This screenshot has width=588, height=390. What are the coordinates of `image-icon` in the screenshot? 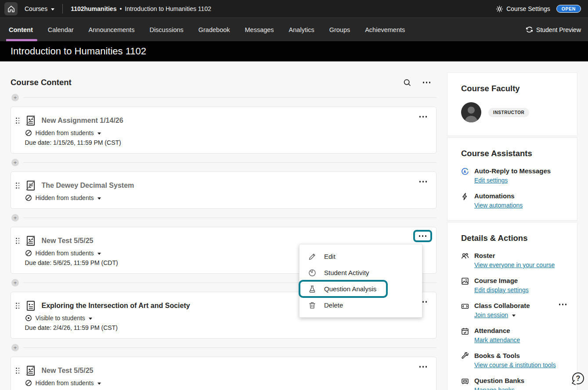 It's located at (465, 281).